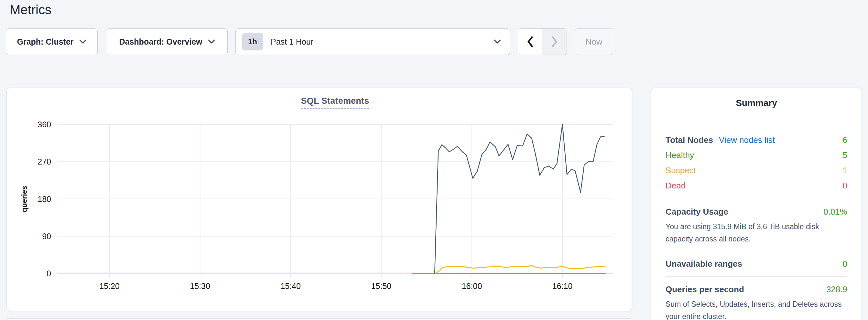 The image size is (868, 320). Describe the element at coordinates (160, 42) in the screenshot. I see `dashboard-label: Dashboard: Overview` at that location.